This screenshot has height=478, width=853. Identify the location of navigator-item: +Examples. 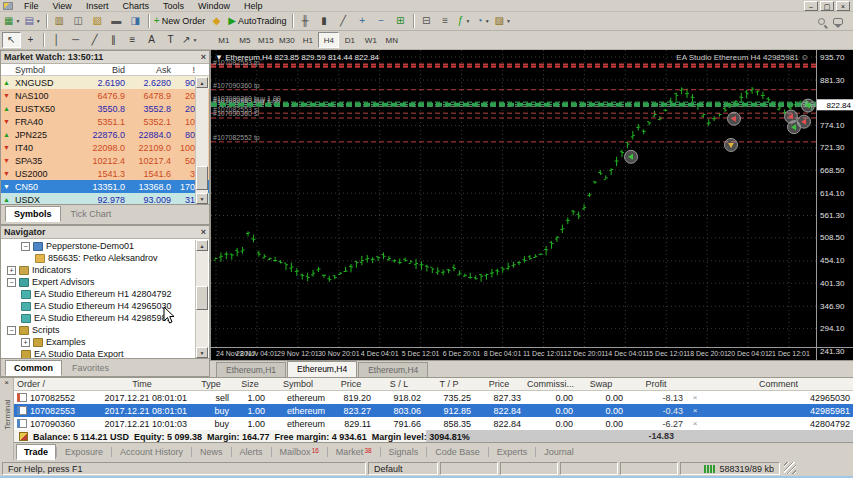
(105, 342).